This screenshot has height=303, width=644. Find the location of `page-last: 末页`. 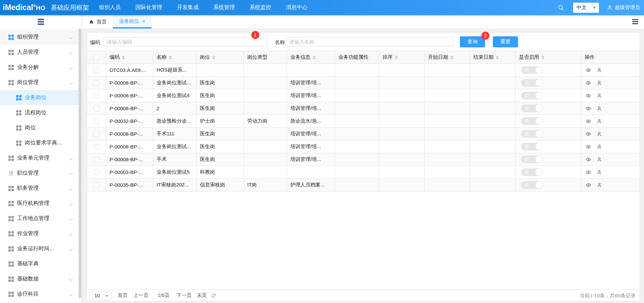

page-last: 末页 is located at coordinates (202, 296).